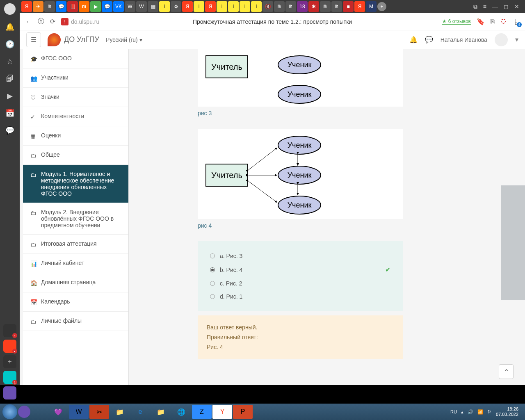 The width and height of the screenshot is (525, 420). What do you see at coordinates (413, 39) in the screenshot?
I see `notifications-icon: 🔔` at bounding box center [413, 39].